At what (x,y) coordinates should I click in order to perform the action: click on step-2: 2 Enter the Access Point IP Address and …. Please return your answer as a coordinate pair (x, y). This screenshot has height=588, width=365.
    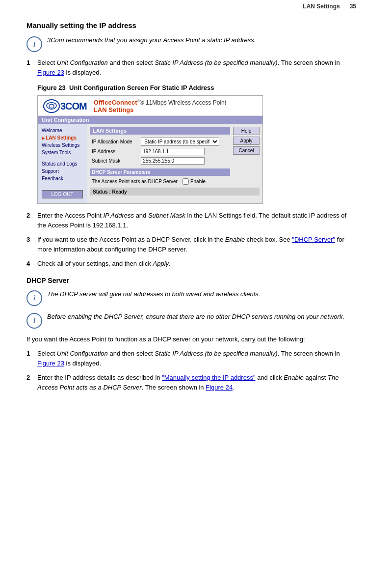
    Looking at the image, I should click on (187, 220).